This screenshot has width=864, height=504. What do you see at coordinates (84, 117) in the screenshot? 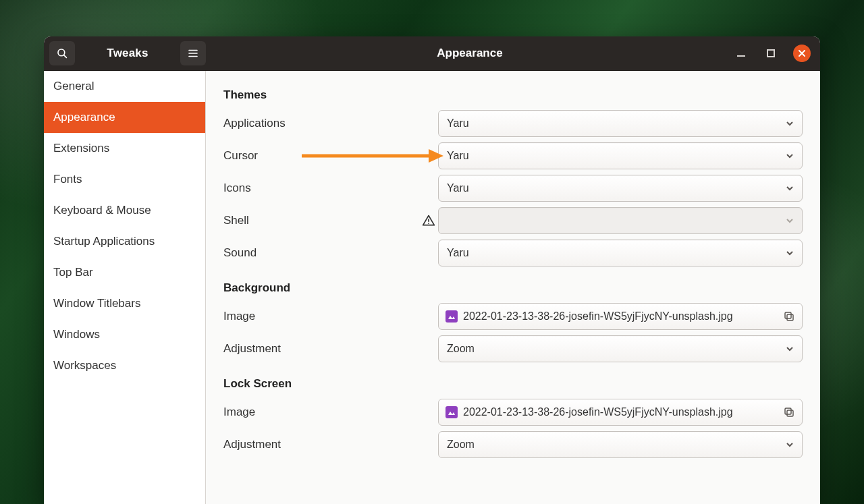
I see `sidebar-item-label: Appearance` at bounding box center [84, 117].